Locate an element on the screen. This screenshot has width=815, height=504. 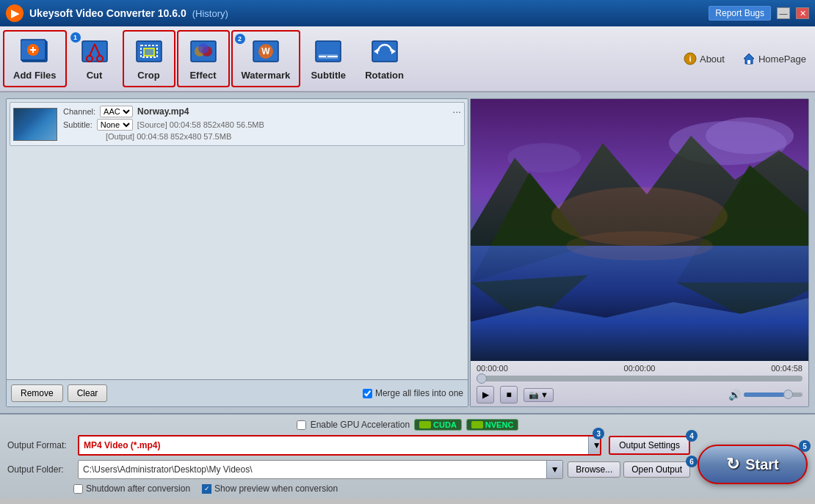
subtitle-button: Subtitle is located at coordinates (328, 59).